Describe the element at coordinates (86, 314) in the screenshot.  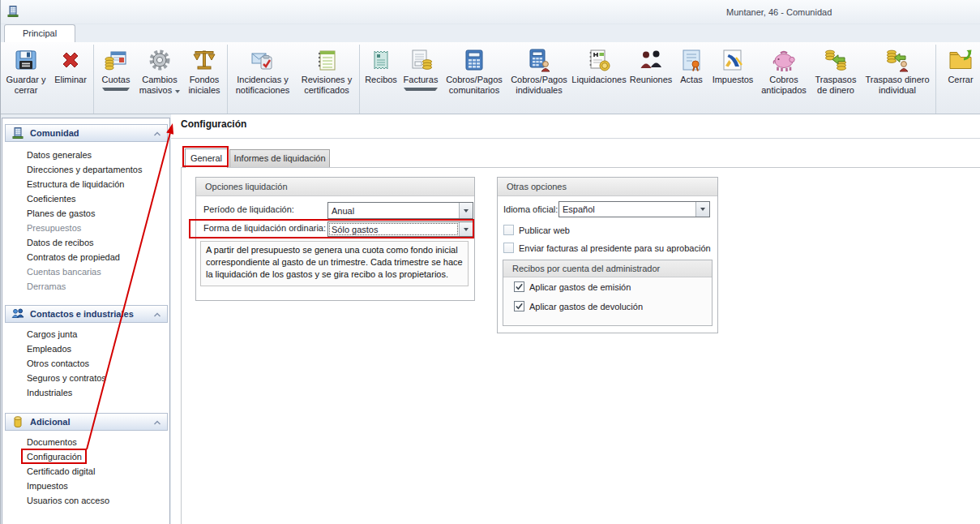
I see `sidebar-section-contactos-e-industriales: Contactos e industriales` at that location.